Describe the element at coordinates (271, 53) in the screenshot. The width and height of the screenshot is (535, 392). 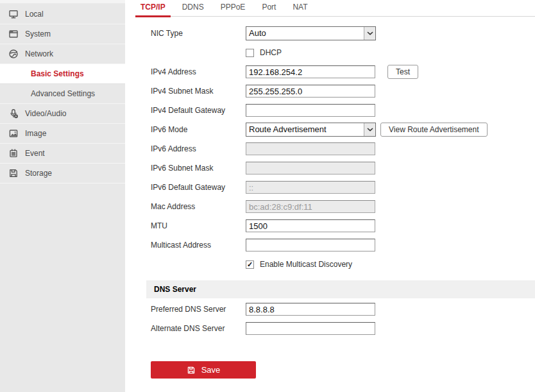
I see `dhcp-label: DHCP` at that location.